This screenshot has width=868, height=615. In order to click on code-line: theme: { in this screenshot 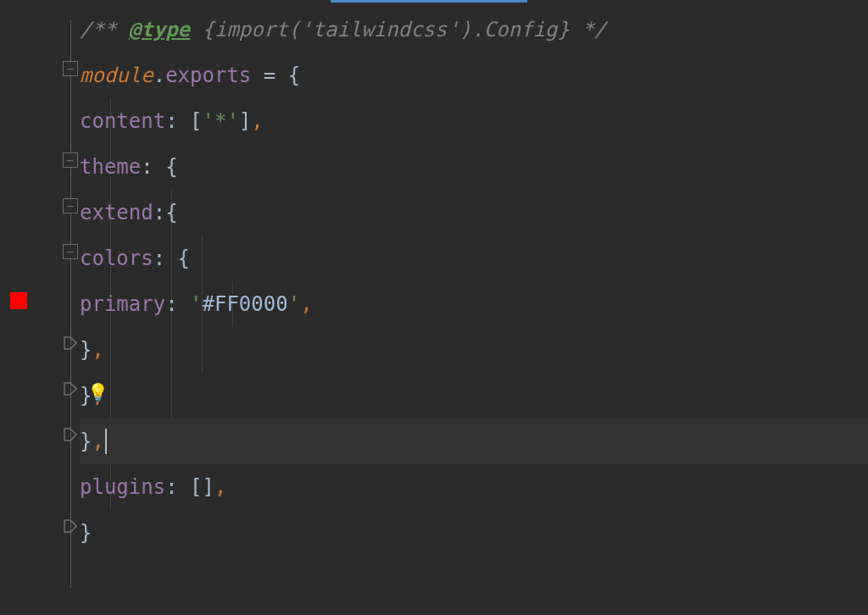, I will do `click(474, 167)`.